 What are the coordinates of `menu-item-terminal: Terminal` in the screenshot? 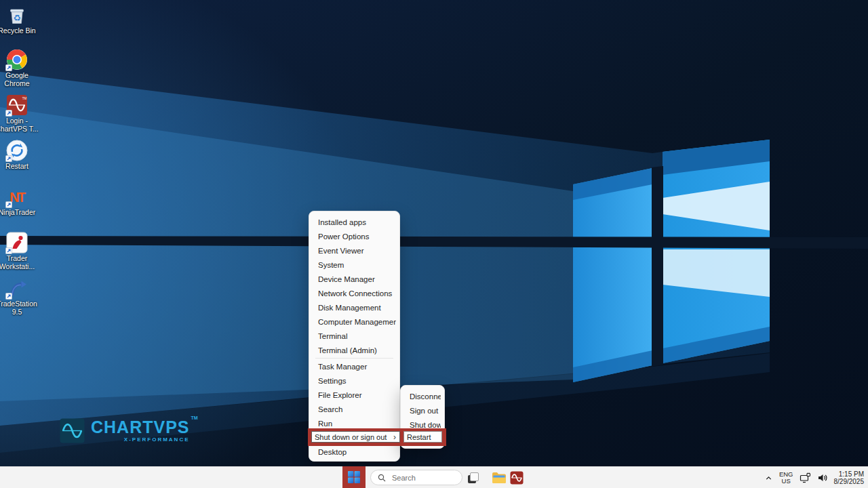 It's located at (354, 336).